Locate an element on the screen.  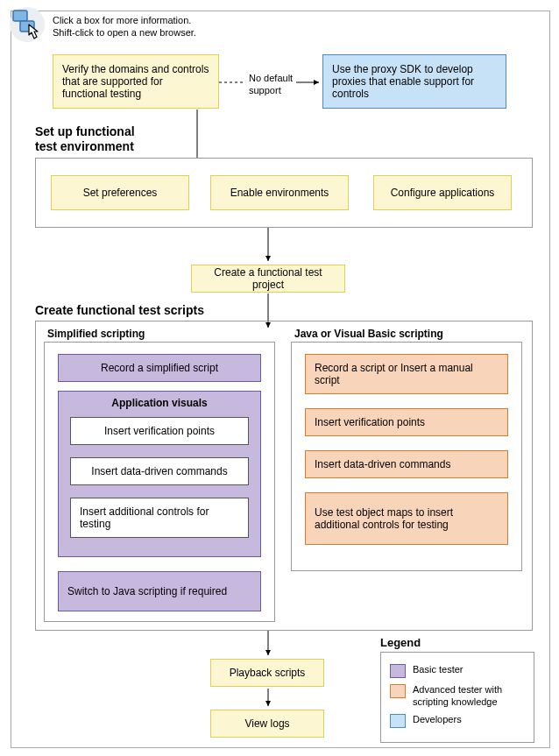
info-icon is located at coordinates (27, 25).